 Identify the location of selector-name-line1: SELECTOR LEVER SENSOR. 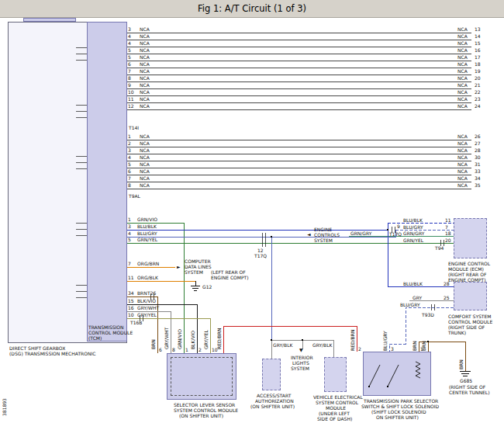
(205, 405).